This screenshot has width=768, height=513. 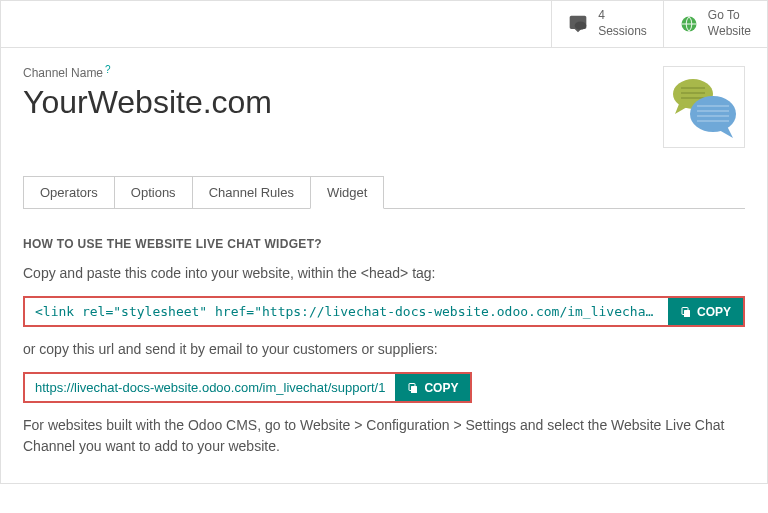 What do you see at coordinates (347, 192) in the screenshot?
I see `tab-widget: Widget` at bounding box center [347, 192].